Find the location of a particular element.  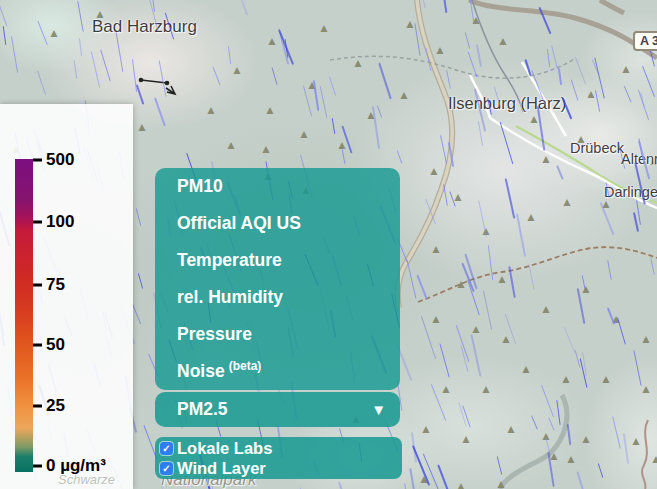

layer-option-label: Temperature is located at coordinates (230, 260).